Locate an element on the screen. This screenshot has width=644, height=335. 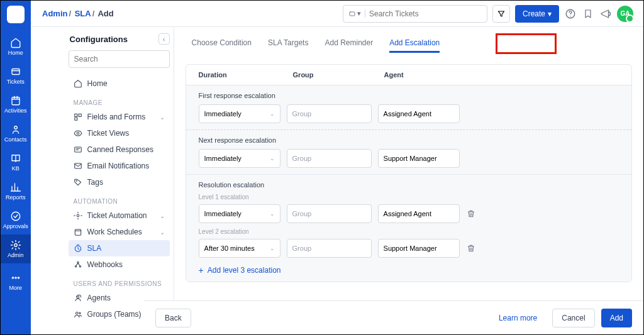
crumb-admin: Admin is located at coordinates (55, 14).